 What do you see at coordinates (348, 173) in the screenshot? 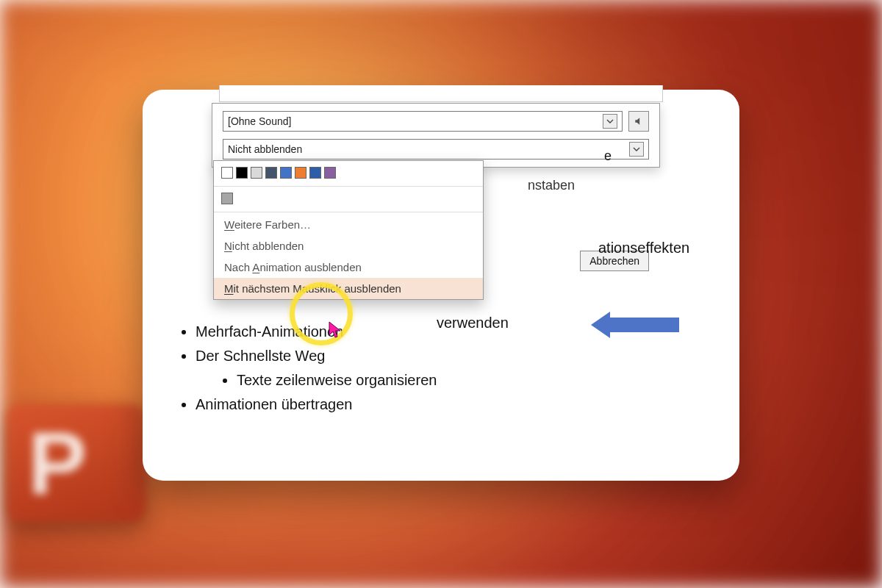
I see `color-palette-row` at bounding box center [348, 173].